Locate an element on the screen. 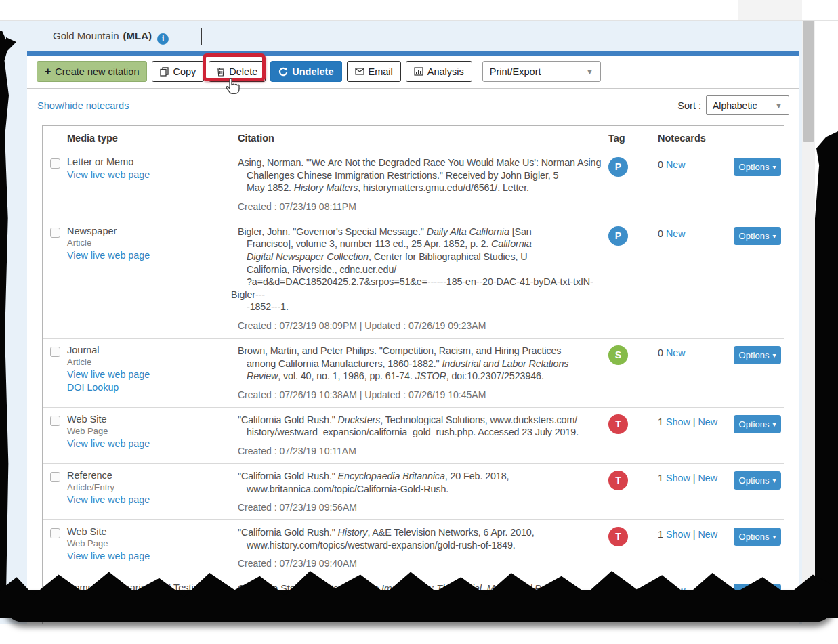  subbar: Show/hide notecards Sort : Alphabetic ▼ is located at coordinates (413, 106).